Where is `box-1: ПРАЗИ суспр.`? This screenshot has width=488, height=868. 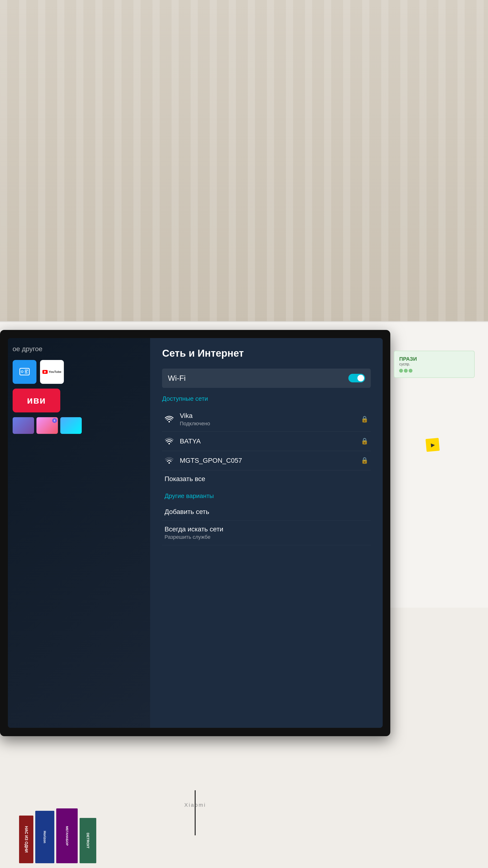 box-1: ПРАЗИ суспр. is located at coordinates (434, 364).